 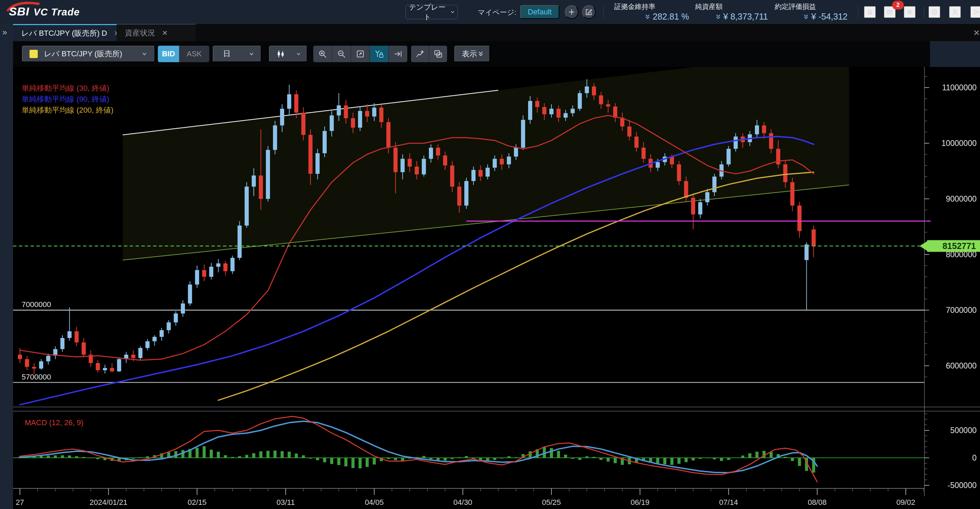 What do you see at coordinates (431, 12) in the screenshot?
I see `template-dropdown: テンプレート` at bounding box center [431, 12].